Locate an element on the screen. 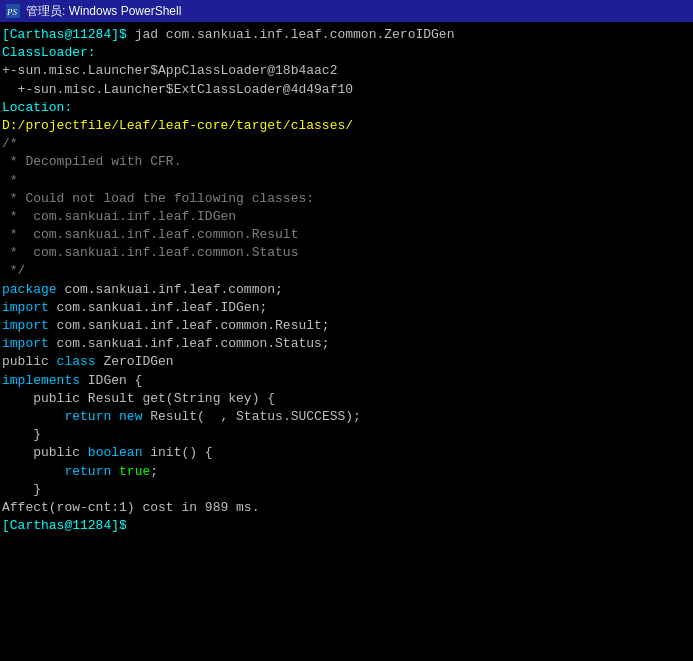 This screenshot has height=661, width=693. terminal-line: import com.sankuai.inf.leaf.common.Resul… is located at coordinates (346, 326).